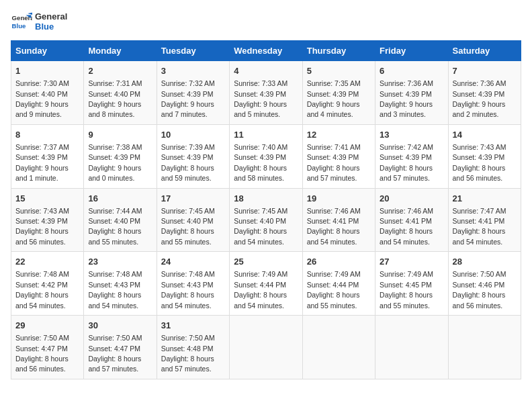 Image resolution: width=532 pixels, height=411 pixels. Describe the element at coordinates (188, 163) in the screenshot. I see `day-info: Sunrise: 7:39 AMSunset: 4:39 PMDaylight:…` at that location.